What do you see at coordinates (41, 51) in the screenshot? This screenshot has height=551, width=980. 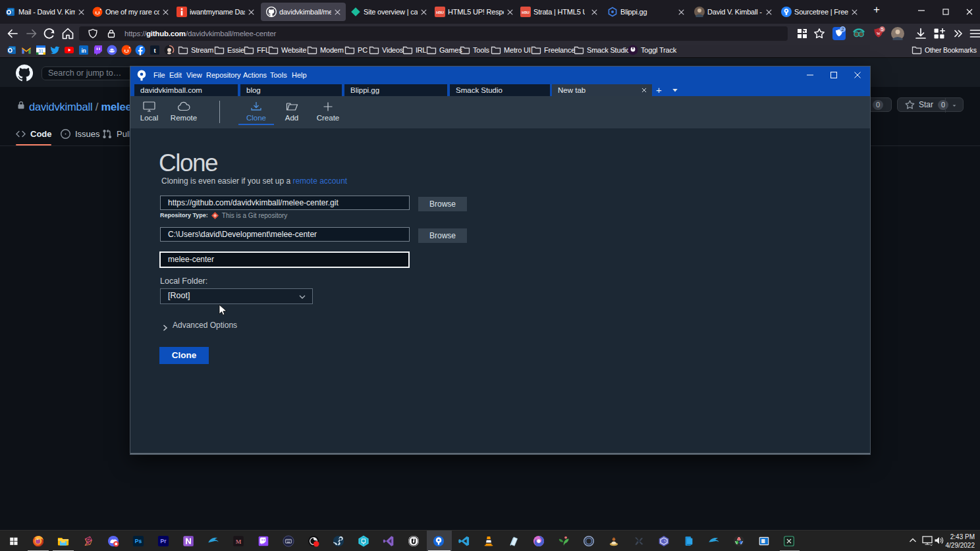 I see `svg-text: 31` at bounding box center [41, 51].